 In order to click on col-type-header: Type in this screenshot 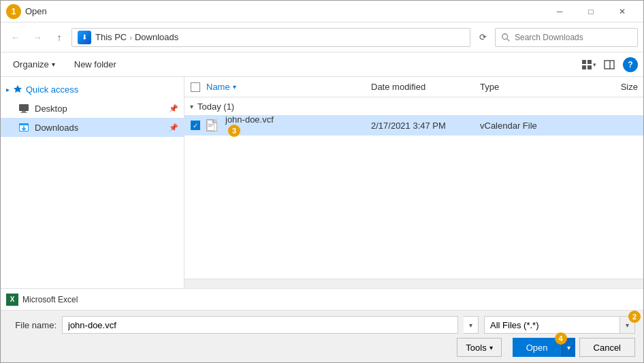, I will do `click(532, 87)`.